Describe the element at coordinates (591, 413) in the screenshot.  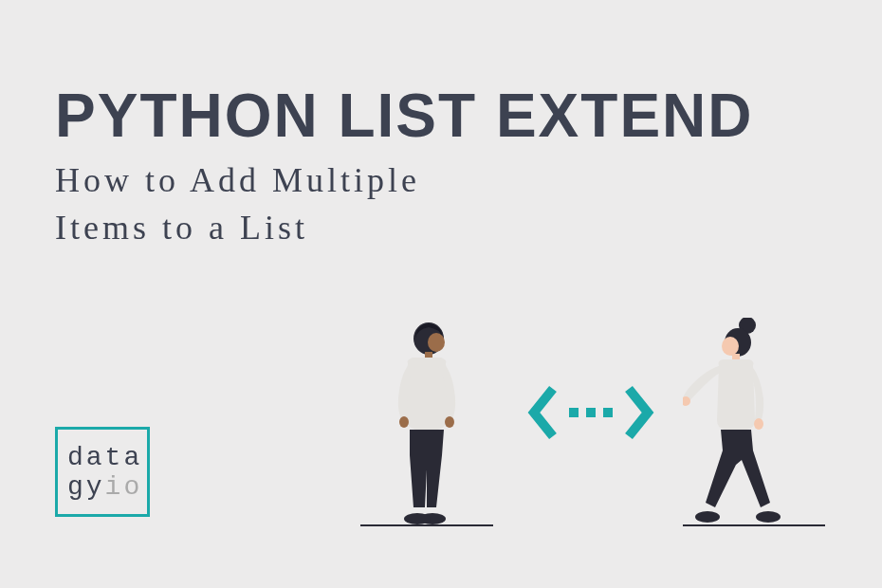
I see `distance-arrows` at that location.